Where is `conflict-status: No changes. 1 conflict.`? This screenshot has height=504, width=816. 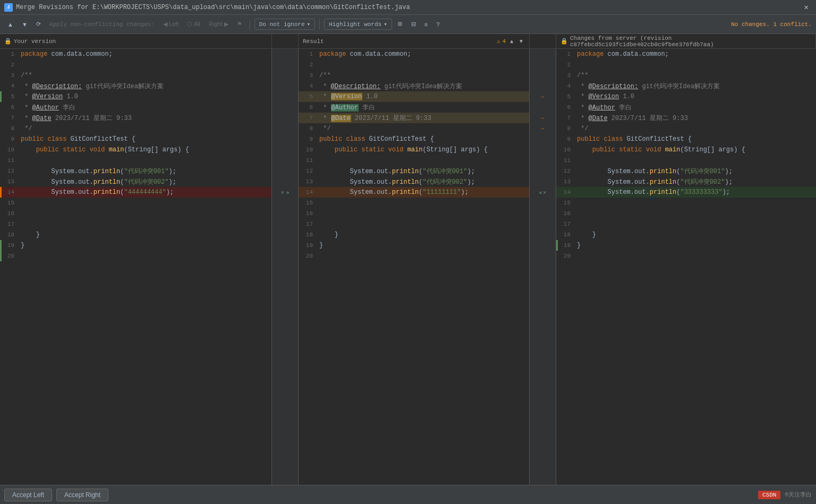 conflict-status: No changes. 1 conflict. is located at coordinates (771, 24).